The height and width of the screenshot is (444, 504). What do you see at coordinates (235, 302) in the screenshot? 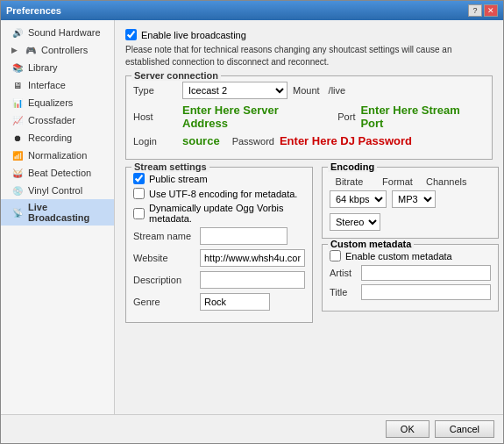
I see `genre-input` at bounding box center [235, 302].